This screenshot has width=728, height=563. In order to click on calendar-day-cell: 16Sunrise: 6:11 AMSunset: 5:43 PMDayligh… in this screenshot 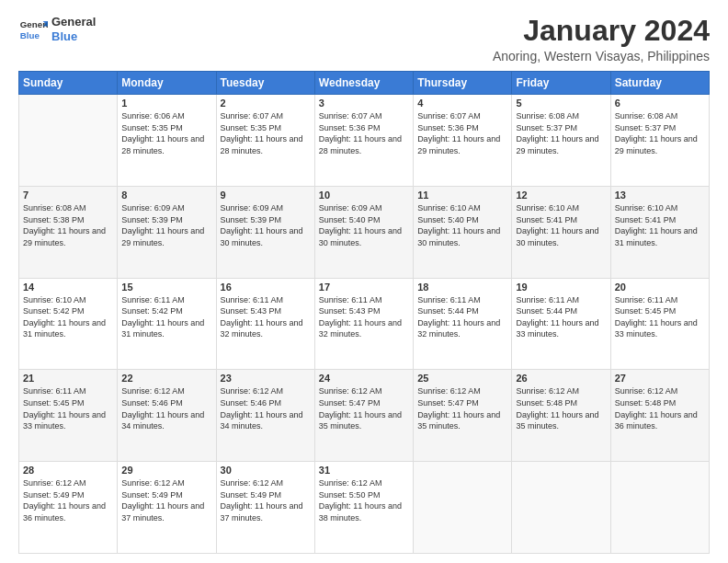, I will do `click(265, 324)`.